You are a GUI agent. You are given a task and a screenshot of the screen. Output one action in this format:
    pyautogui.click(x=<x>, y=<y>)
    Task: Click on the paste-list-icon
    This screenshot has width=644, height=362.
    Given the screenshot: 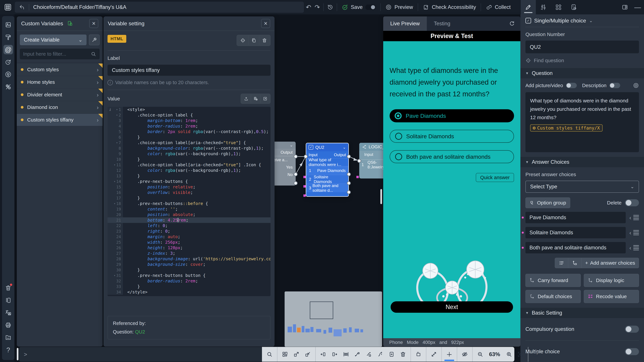 What is the action you would take?
    pyautogui.click(x=574, y=263)
    